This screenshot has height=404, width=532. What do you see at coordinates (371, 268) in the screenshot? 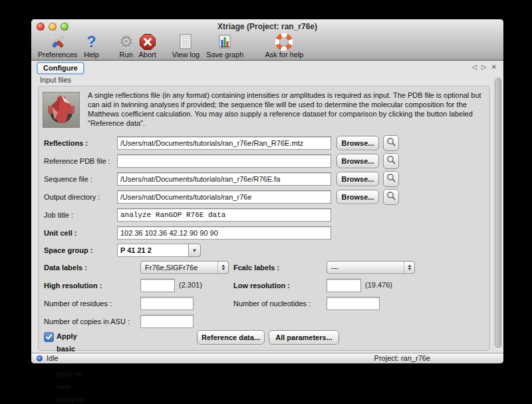
I see `fcalc-labels-popup: --- ▲▼` at bounding box center [371, 268].